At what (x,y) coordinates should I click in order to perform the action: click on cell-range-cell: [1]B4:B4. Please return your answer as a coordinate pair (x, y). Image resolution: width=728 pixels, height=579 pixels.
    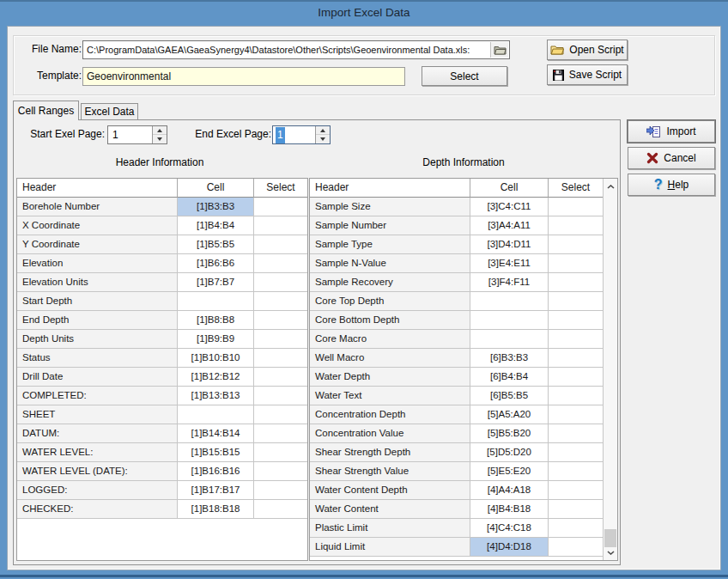
    Looking at the image, I should click on (216, 226).